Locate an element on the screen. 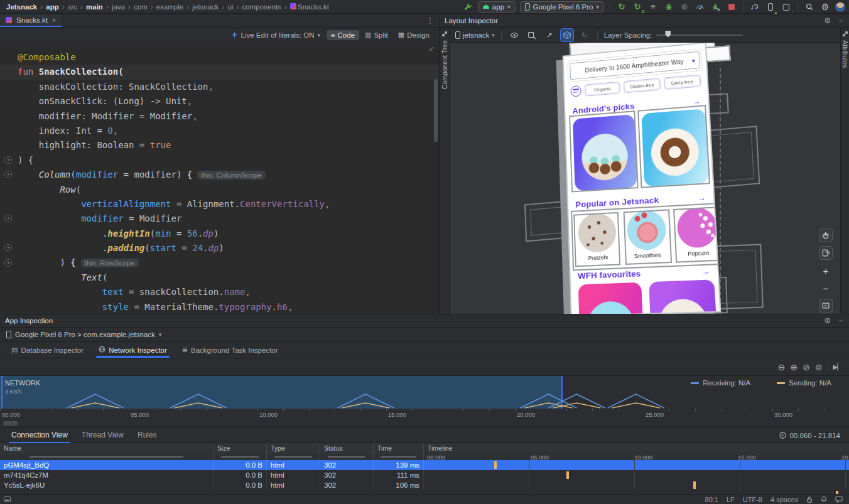 This screenshot has width=849, height=504. snack-item: Smoothies is located at coordinates (647, 235).